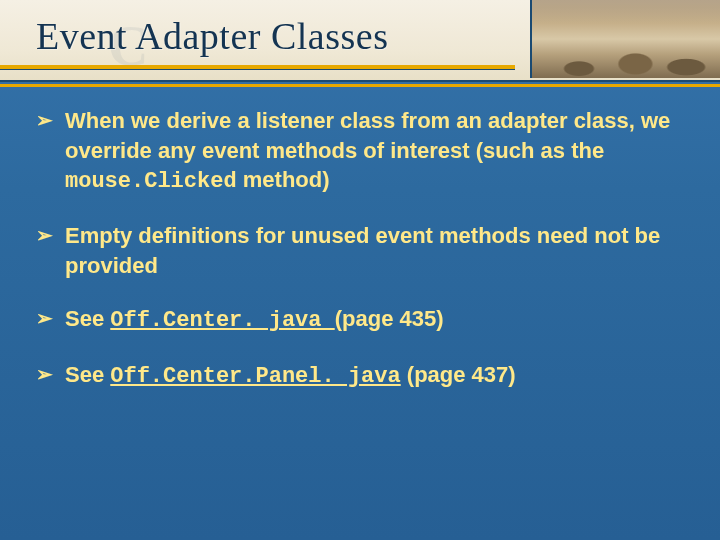  Describe the element at coordinates (368, 136) in the screenshot. I see `text-run: When we derive a listener class from an …` at that location.